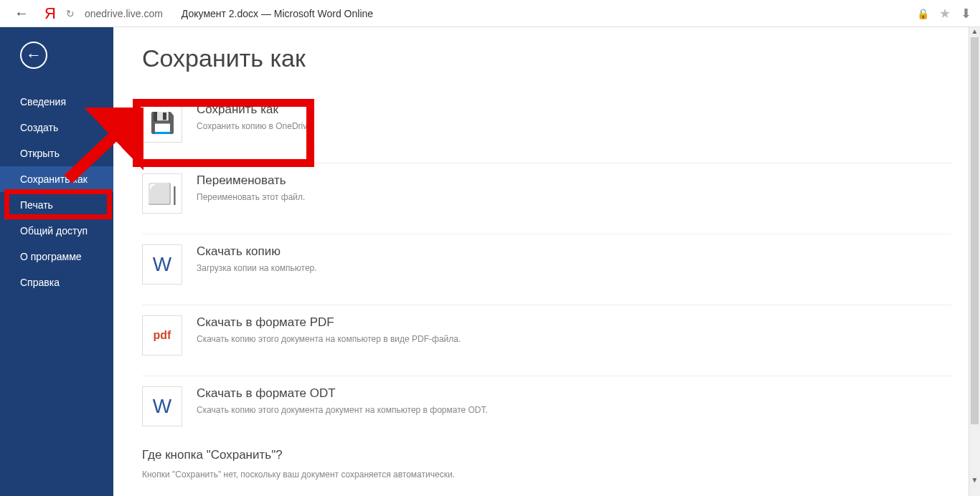  What do you see at coordinates (342, 394) in the screenshot?
I see `option-title: Скачать в формате ODT` at bounding box center [342, 394].